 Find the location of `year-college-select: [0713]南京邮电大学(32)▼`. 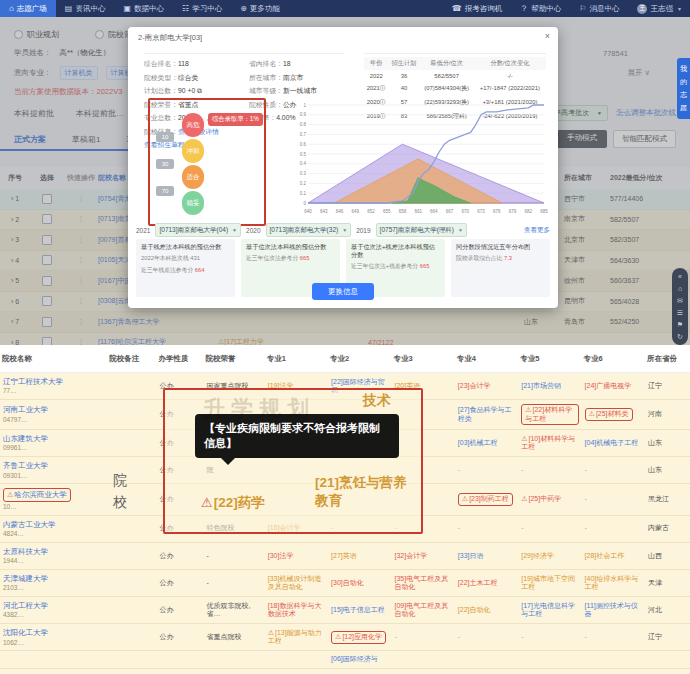

year-college-select: [0713]南京邮电大学(32)▼ is located at coordinates (309, 230).